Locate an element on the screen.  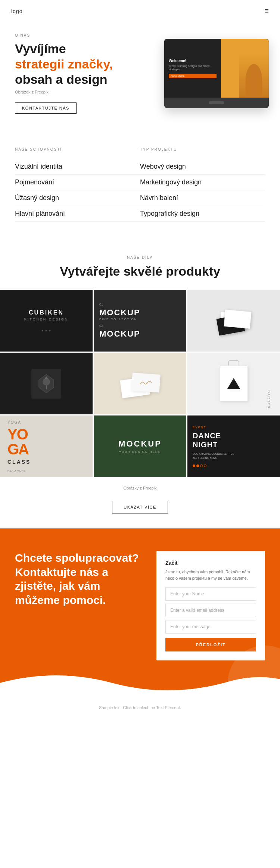
dot2 is located at coordinates (198, 466).